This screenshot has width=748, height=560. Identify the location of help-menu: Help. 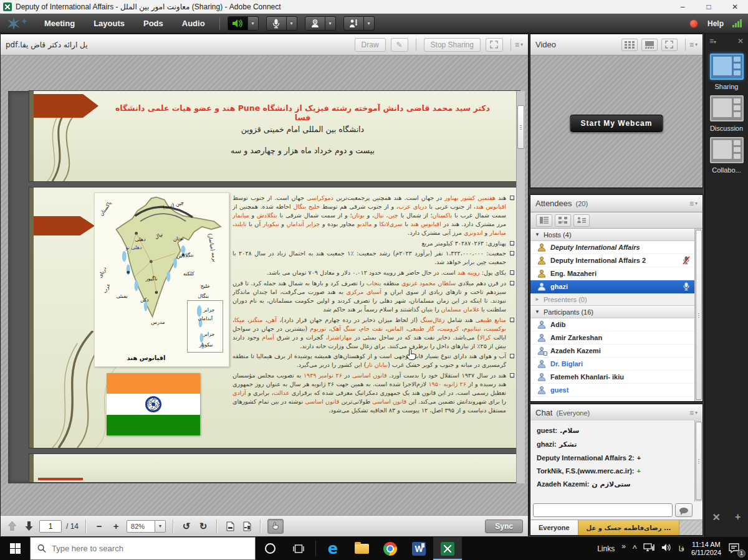
(716, 24).